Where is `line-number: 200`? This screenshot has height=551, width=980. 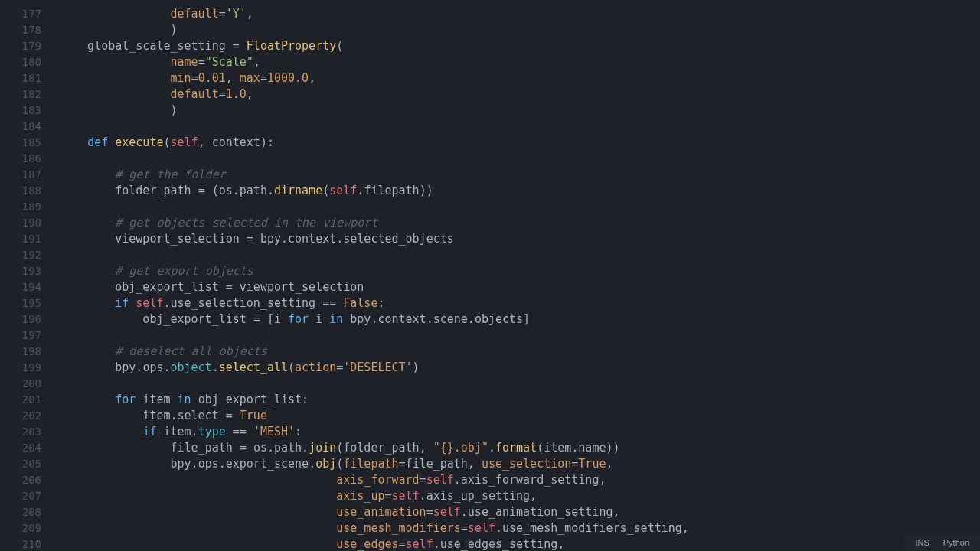 line-number: 200 is located at coordinates (21, 384).